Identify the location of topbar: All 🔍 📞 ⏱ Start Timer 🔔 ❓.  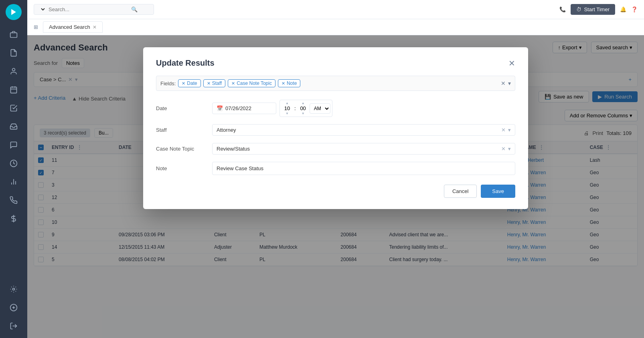
(336, 10).